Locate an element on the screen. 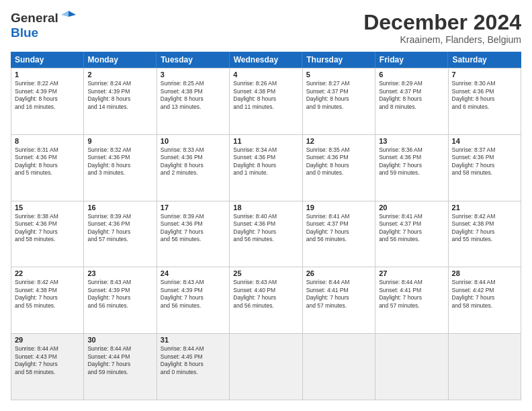  cal-cell-14: 14Sunrise: 8:37 AMSunset: 4:36 PMDayligh… is located at coordinates (485, 168).